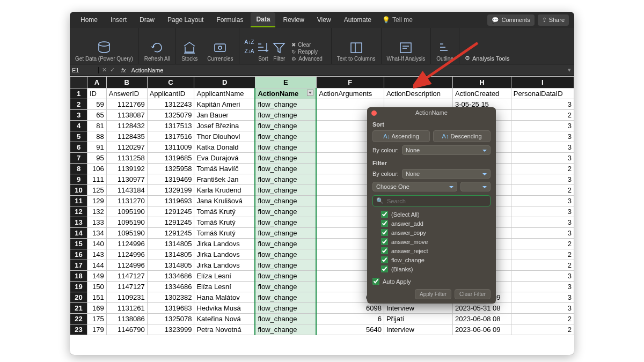 The height and width of the screenshot is (362, 644). Describe the element at coordinates (569, 70) in the screenshot. I see `chevron-down-icon: ▾` at that location.